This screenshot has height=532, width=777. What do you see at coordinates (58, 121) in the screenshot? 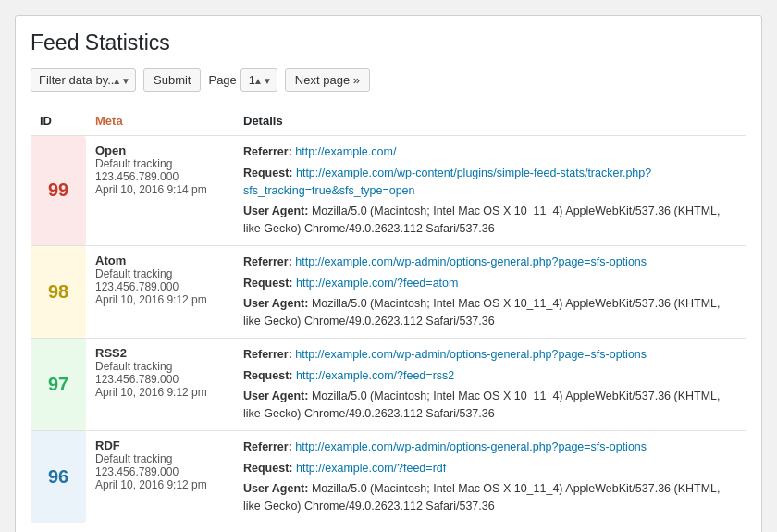
I see `col-header-id: ID` at bounding box center [58, 121].